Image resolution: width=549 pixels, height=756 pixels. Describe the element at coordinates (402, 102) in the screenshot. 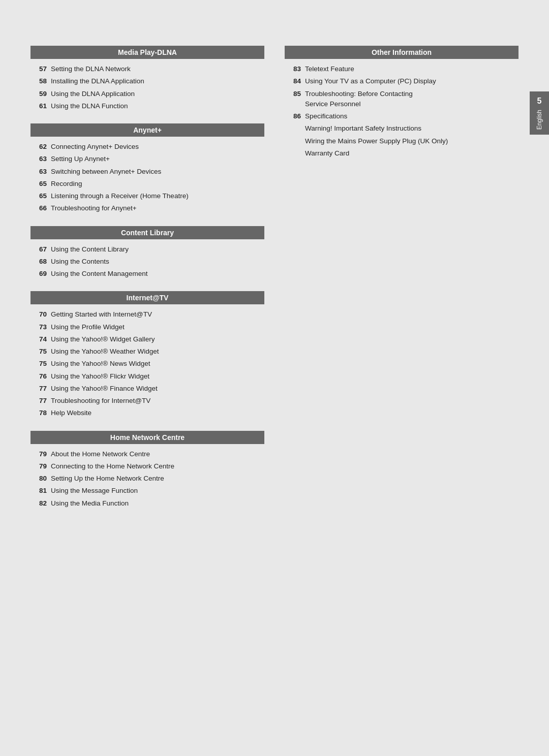

I see `section-other-information: Other Information 83 Teletext Feature 84…` at that location.